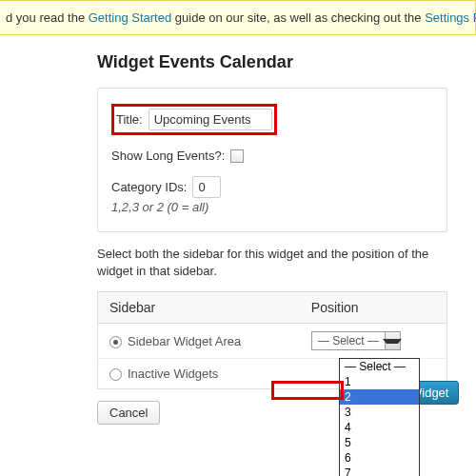  I want to click on admin-notice: d you read the Getting Started guide on …, so click(238, 17).